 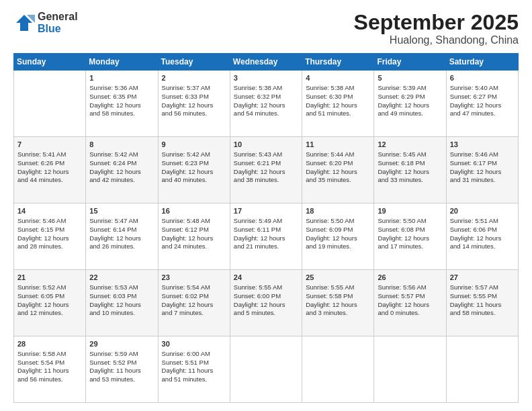 What do you see at coordinates (339, 236) in the screenshot?
I see `table-row: 18Sunrise: 5:50 AMSunset: 6:09 PMDayligh…` at bounding box center [339, 236].